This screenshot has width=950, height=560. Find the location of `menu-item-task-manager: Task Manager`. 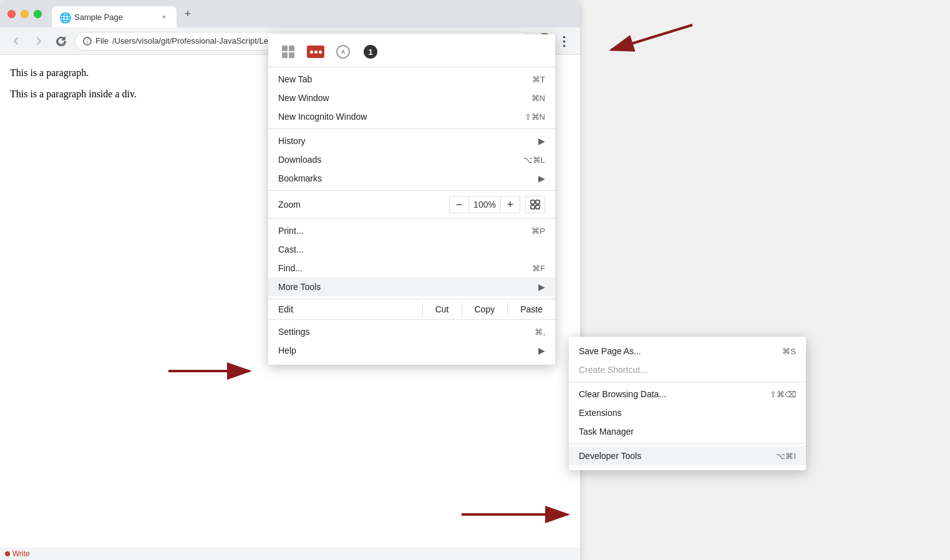

menu-item-task-manager: Task Manager is located at coordinates (687, 432).